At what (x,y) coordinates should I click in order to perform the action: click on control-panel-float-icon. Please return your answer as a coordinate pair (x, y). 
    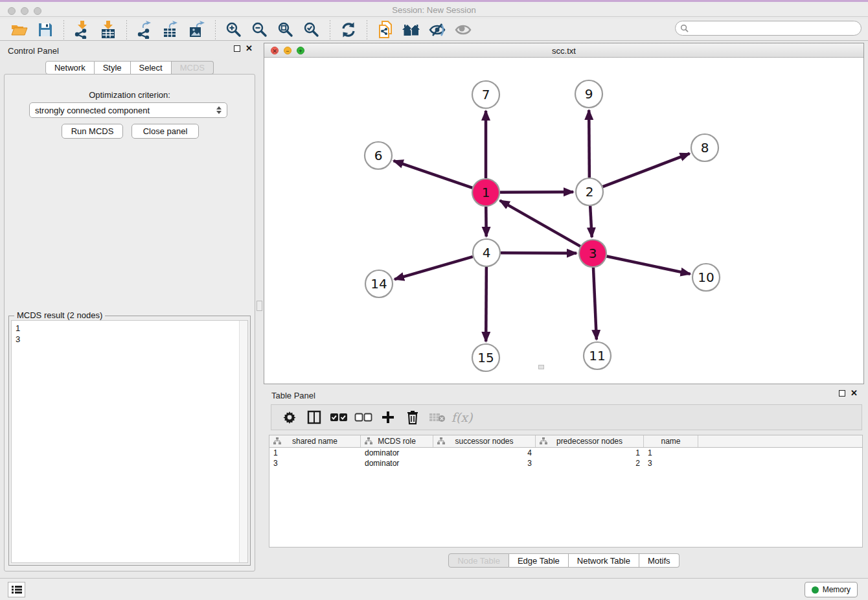
    Looking at the image, I should click on (237, 49).